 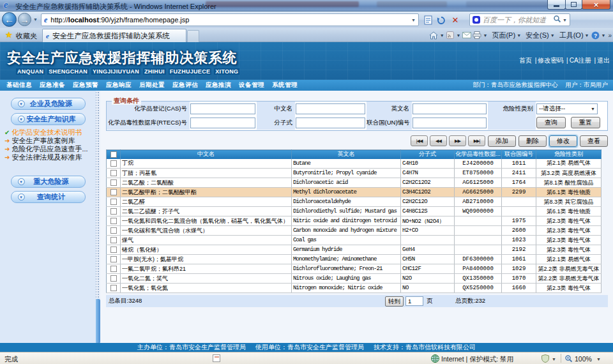 I want to click on menu-item: 应急准备, so click(x=52, y=86).